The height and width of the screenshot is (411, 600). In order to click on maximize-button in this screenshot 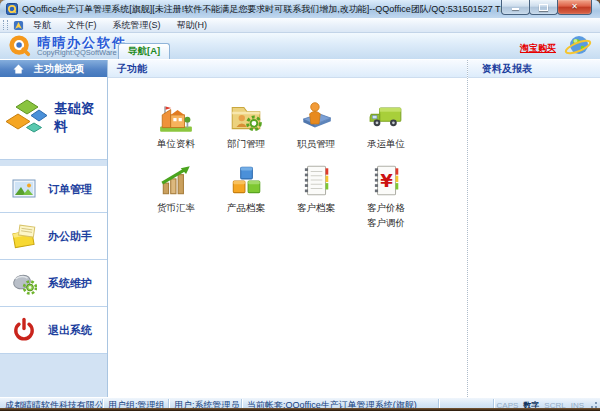, I will do `click(544, 8)`.